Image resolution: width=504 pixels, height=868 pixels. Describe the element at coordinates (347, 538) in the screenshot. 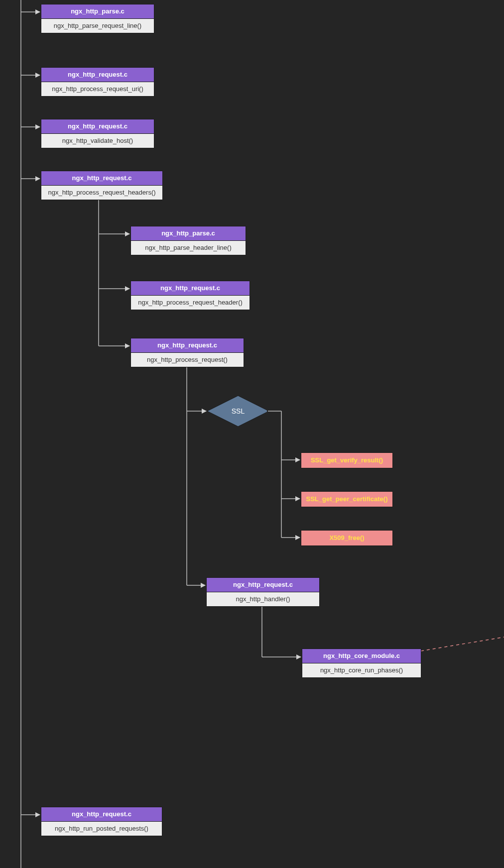

I see `node-x509-free: X509_free()` at that location.